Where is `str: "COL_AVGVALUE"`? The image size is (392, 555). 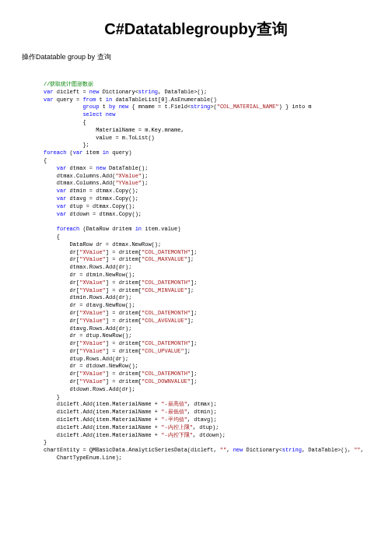 str: "COL_AVGVALUE" is located at coordinates (165, 321).